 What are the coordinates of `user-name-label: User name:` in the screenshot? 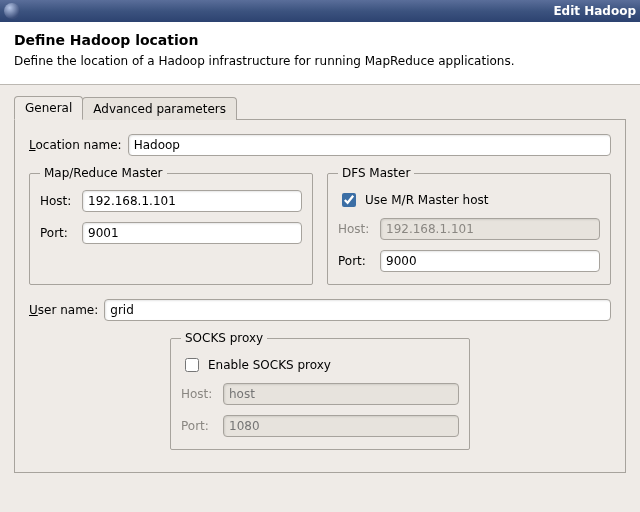 It's located at (64, 310).